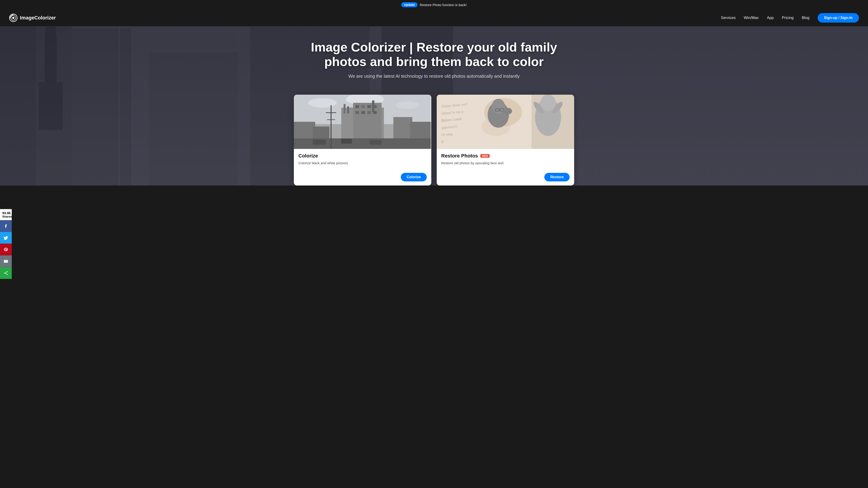 Image resolution: width=868 pixels, height=488 pixels. I want to click on logo-text: ImageColorizer, so click(38, 18).